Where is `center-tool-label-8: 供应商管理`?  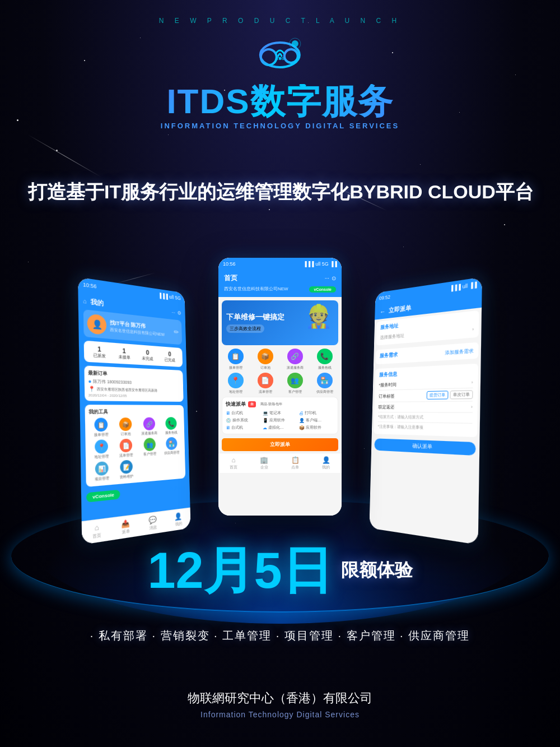
center-tool-label-8: 供应商管理 is located at coordinates (325, 392).